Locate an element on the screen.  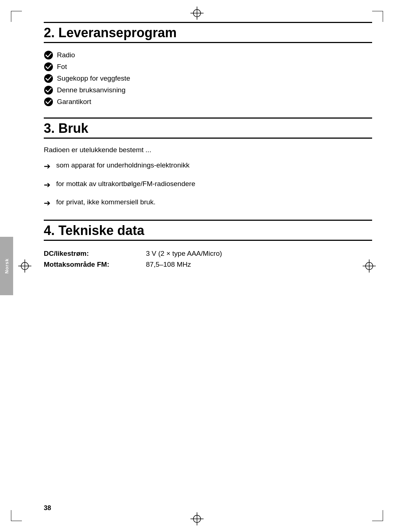
arrow-item-1-label: som apparat for underholdnings-elektroni… is located at coordinates (123, 165).